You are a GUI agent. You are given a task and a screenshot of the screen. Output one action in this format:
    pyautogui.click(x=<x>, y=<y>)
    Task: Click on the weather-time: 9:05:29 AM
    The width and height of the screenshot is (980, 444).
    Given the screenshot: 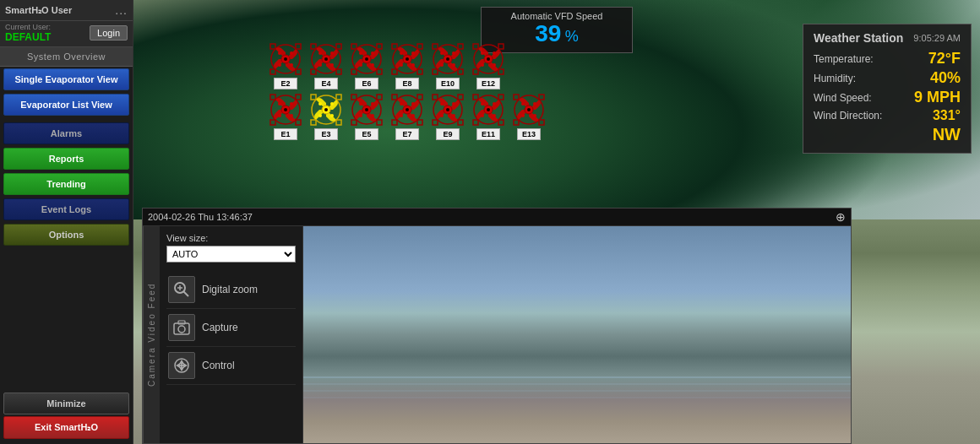 What is the action you would take?
    pyautogui.click(x=937, y=38)
    